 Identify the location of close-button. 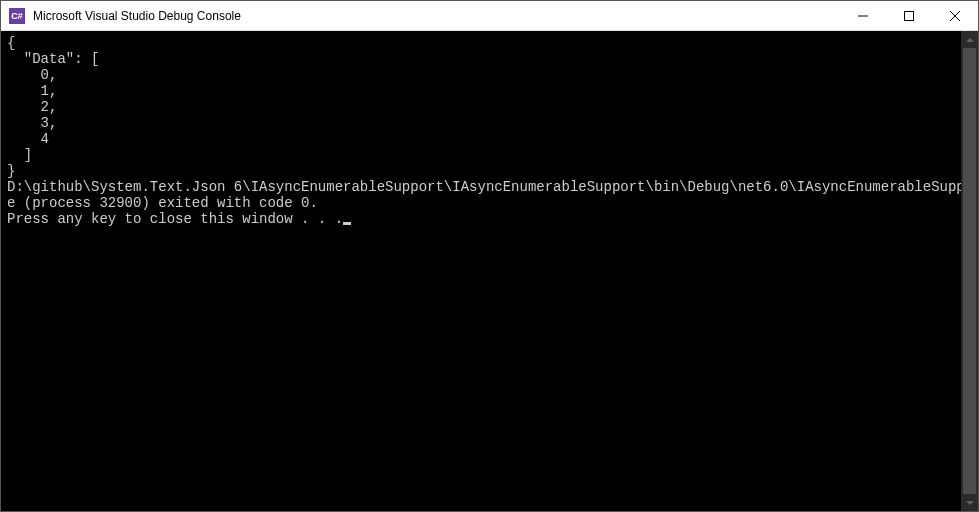
(955, 16).